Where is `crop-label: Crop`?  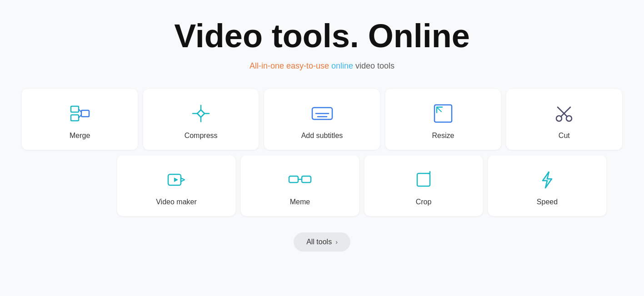
crop-label: Crop is located at coordinates (424, 202).